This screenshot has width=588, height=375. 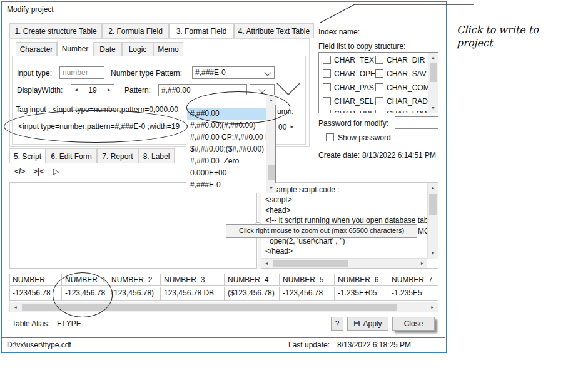 What do you see at coordinates (28, 156) in the screenshot?
I see `tab-script: 5. Script` at bounding box center [28, 156].